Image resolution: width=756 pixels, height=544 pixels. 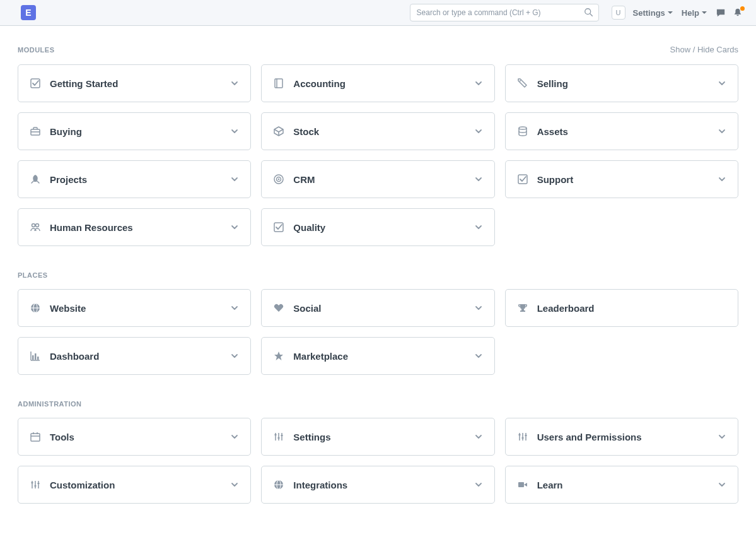 What do you see at coordinates (632, 308) in the screenshot?
I see `card-label: Leaderboard` at bounding box center [632, 308].